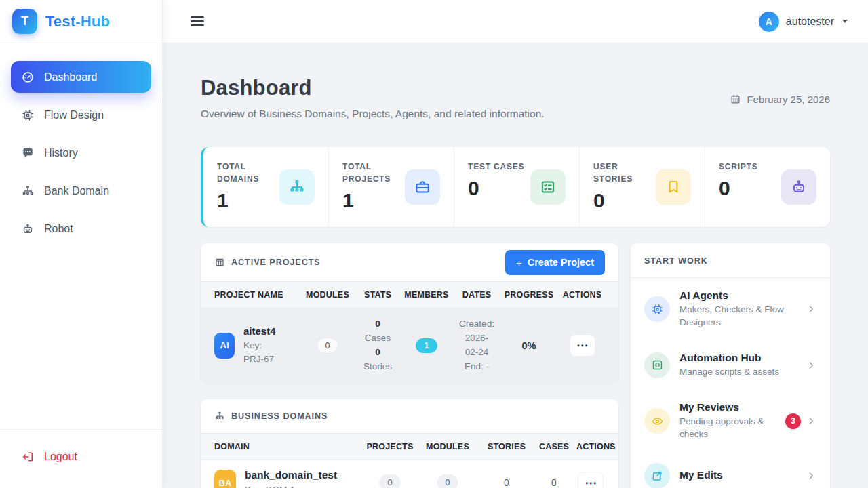  Describe the element at coordinates (730, 470) in the screenshot. I see `start-work-item-my-edits: My Edits` at that location.